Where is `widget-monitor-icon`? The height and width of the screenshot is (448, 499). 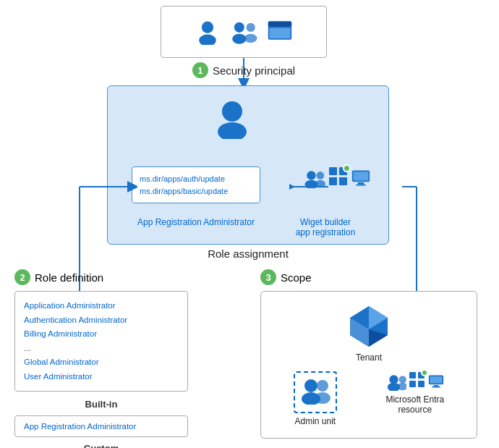 widget-monitor-icon is located at coordinates (361, 178).